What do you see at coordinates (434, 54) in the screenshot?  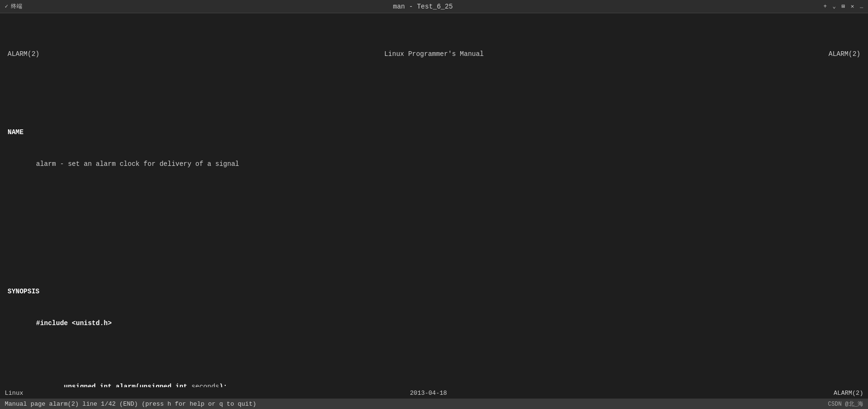 I see `header-center: Linux Programmer's Manual` at bounding box center [434, 54].